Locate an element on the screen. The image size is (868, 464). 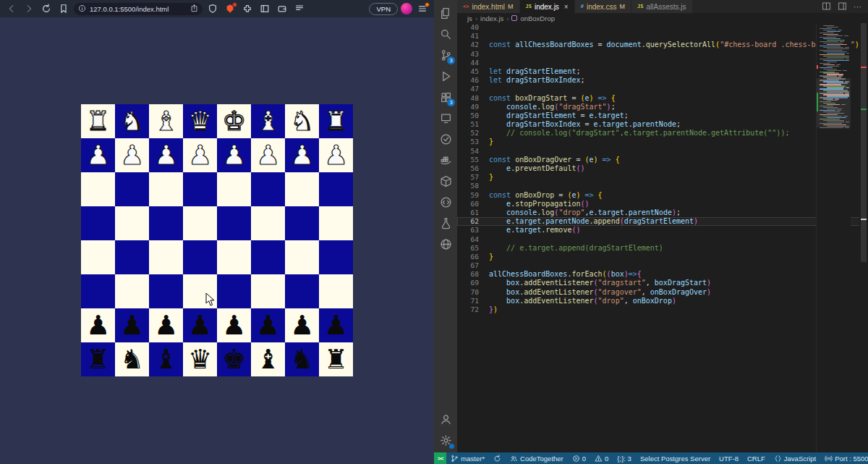
minimap is located at coordinates (833, 237).